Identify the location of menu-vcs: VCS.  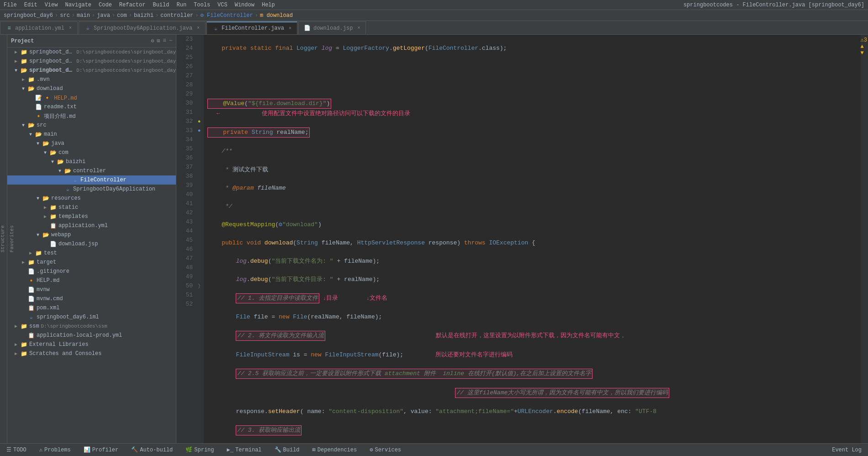
(222, 5).